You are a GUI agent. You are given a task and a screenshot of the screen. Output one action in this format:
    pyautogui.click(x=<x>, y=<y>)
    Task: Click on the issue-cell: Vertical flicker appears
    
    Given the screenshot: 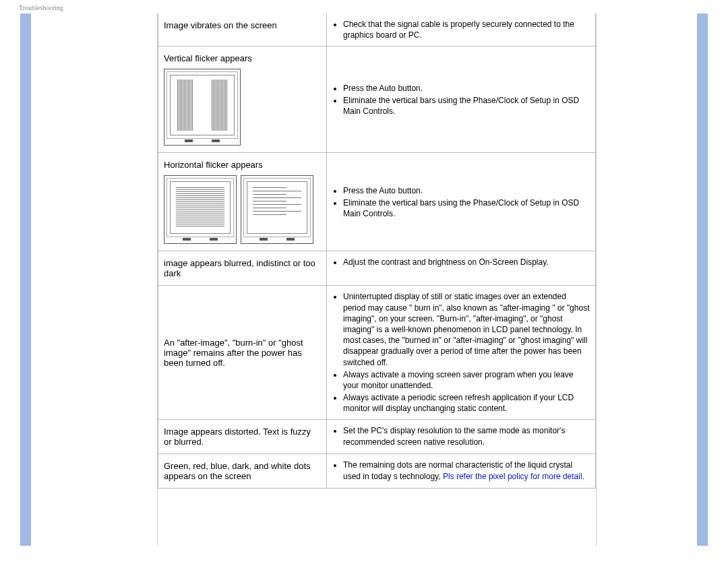 What is the action you would take?
    pyautogui.click(x=243, y=100)
    